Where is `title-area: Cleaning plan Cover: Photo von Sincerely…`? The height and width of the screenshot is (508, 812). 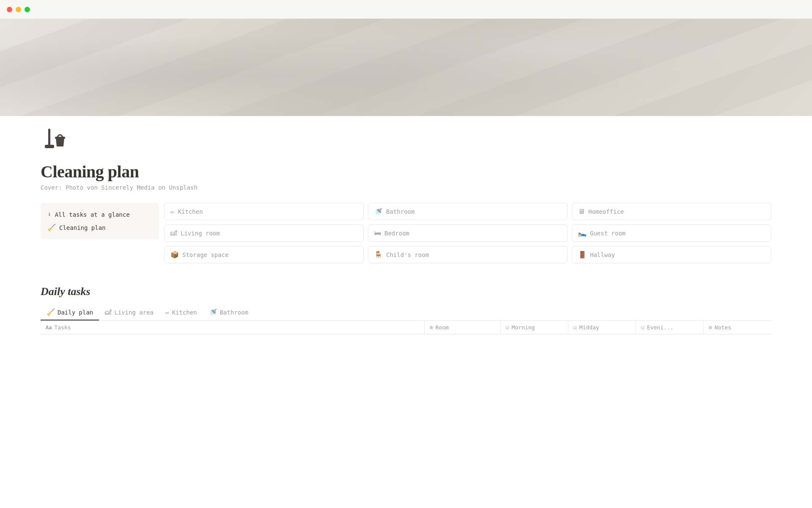
title-area: Cleaning plan Cover: Photo von Sincerely… is located at coordinates (406, 174).